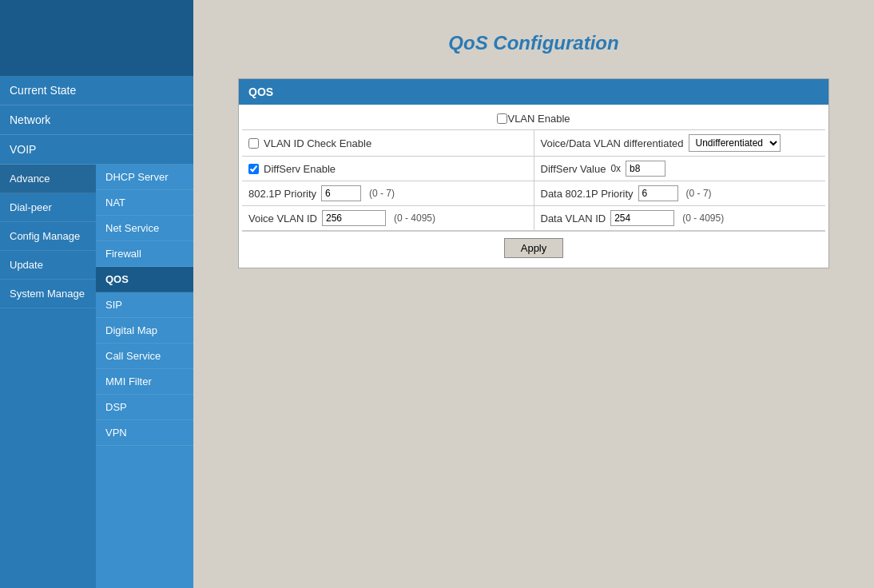 This screenshot has height=588, width=874. Describe the element at coordinates (388, 169) in the screenshot. I see `diffserv-enable-cell: DiffServ Enable` at that location.